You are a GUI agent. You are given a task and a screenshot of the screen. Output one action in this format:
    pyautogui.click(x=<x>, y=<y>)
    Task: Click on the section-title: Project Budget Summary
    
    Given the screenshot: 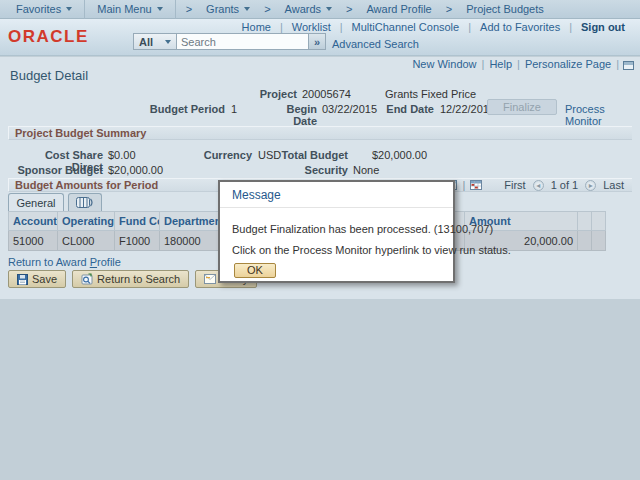 What is the action you would take?
    pyautogui.click(x=80, y=133)
    